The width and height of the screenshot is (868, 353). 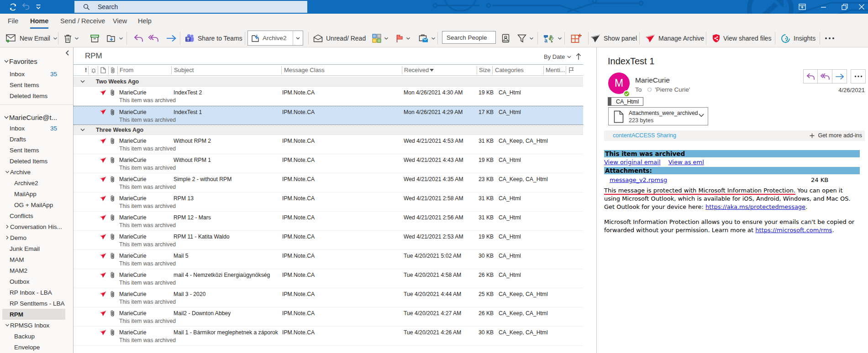 What do you see at coordinates (558, 57) in the screenshot?
I see `sort-by-button: By Date` at bounding box center [558, 57].